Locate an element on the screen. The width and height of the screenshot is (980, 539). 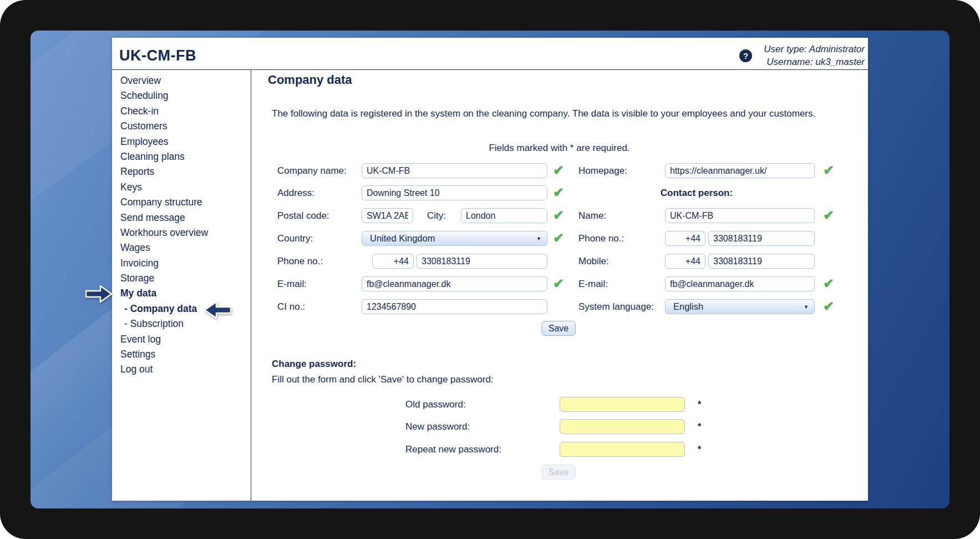
contact-name-label: Name: is located at coordinates (592, 215).